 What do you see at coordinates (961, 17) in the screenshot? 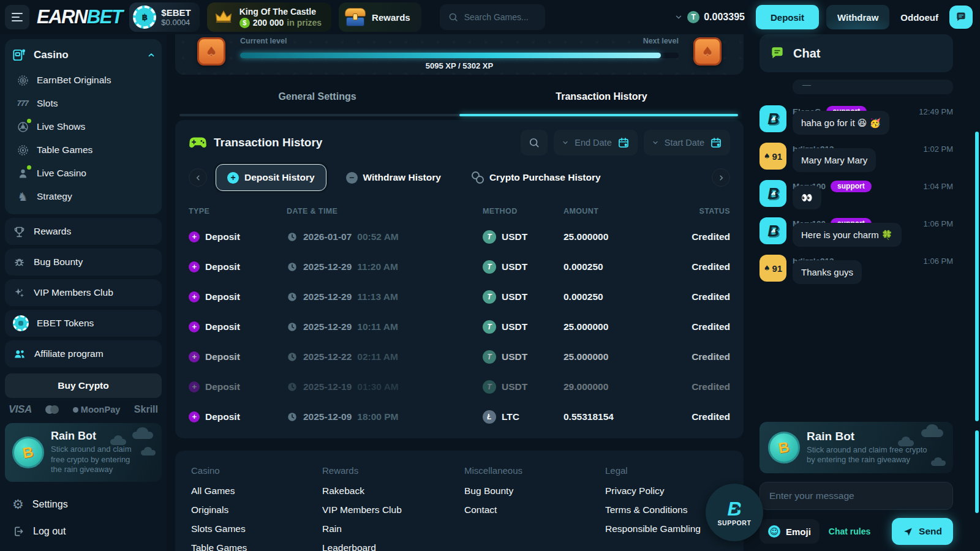
I see `chat-toggle-button` at bounding box center [961, 17].